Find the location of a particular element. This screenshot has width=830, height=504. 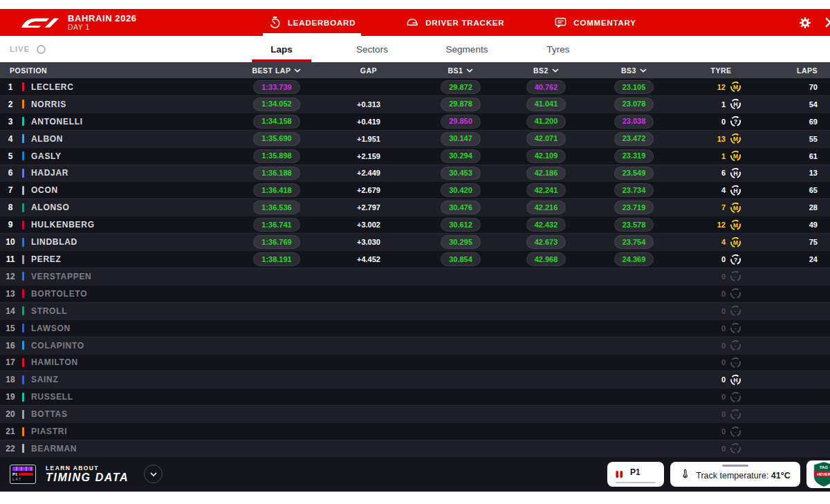

driver-cell: 2 NORRIS is located at coordinates (118, 104).